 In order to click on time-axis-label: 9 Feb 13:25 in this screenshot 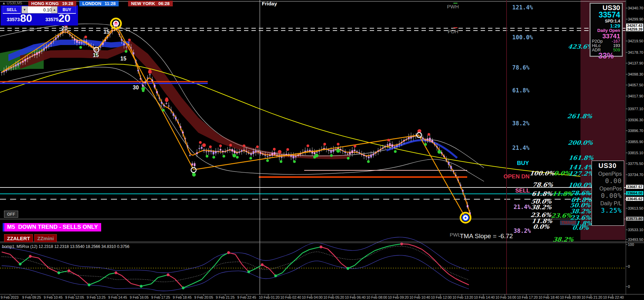, I will do `click(96, 297)`.